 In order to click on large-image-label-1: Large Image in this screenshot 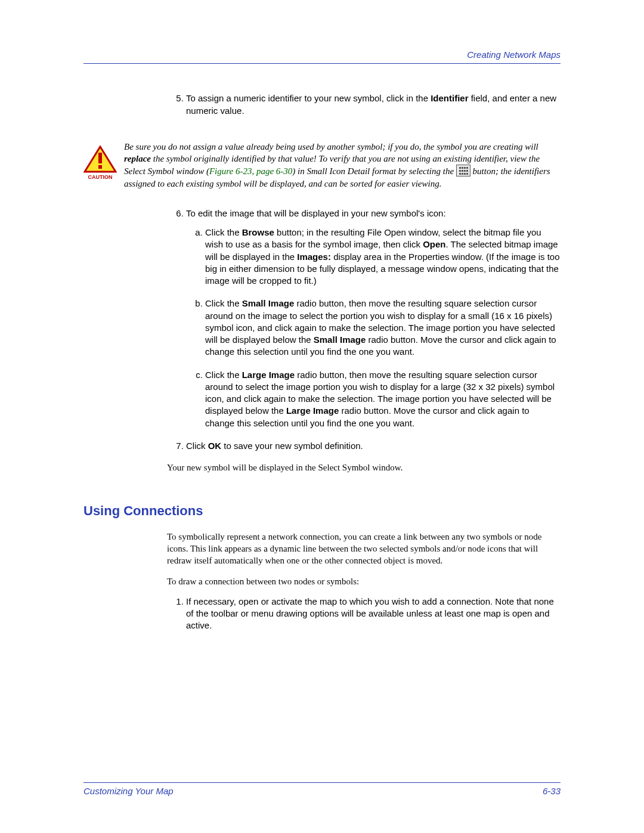, I will do `click(268, 374)`.